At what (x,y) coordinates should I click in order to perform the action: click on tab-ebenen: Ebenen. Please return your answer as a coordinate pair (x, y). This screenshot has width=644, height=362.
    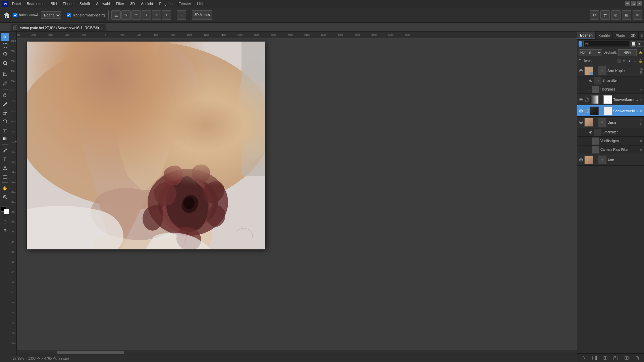
    Looking at the image, I should click on (586, 36).